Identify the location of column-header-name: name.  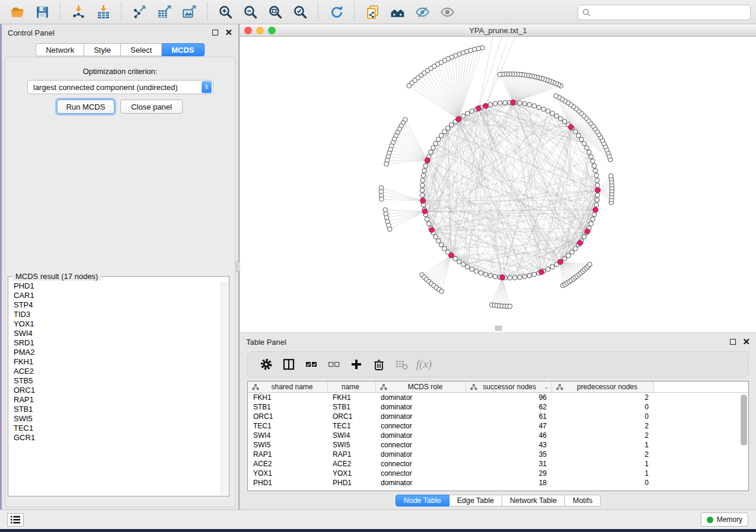
(352, 387).